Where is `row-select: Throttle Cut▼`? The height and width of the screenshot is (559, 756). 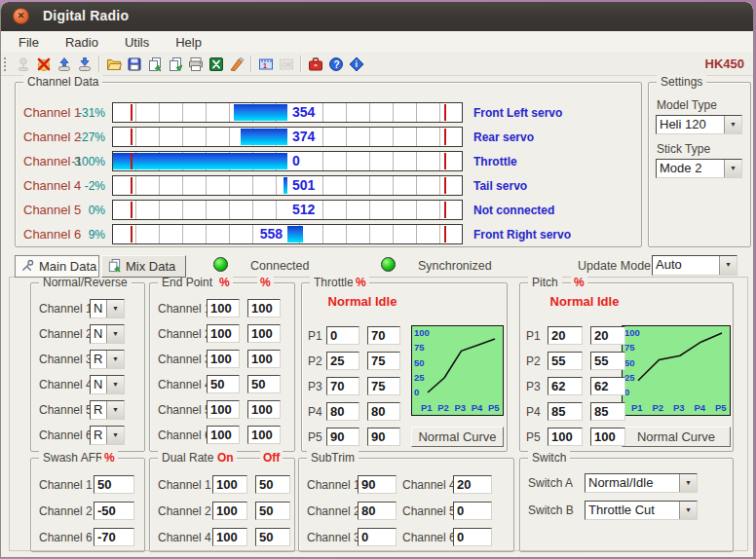 row-select: Throttle Cut▼ is located at coordinates (641, 510).